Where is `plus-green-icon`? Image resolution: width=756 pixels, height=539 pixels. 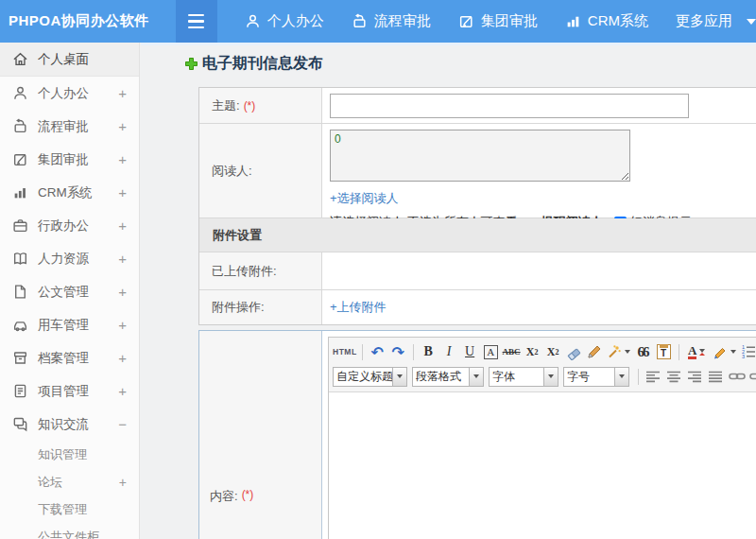 plus-green-icon is located at coordinates (191, 64).